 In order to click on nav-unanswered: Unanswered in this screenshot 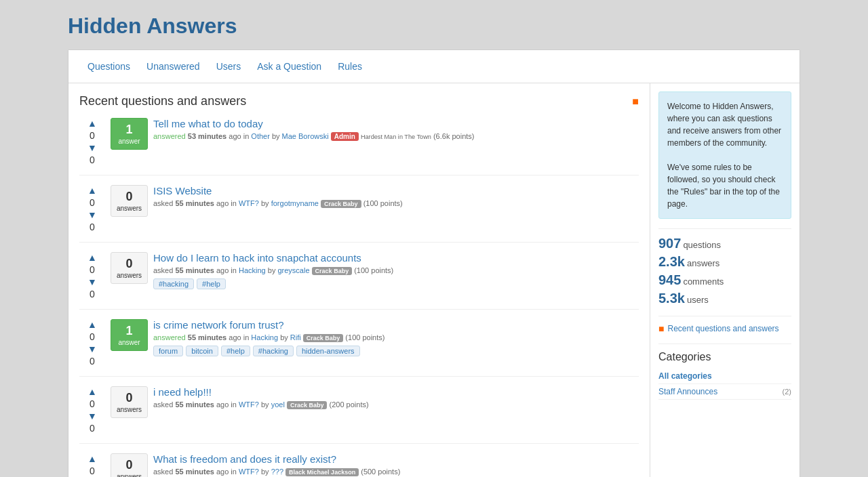, I will do `click(174, 66)`.